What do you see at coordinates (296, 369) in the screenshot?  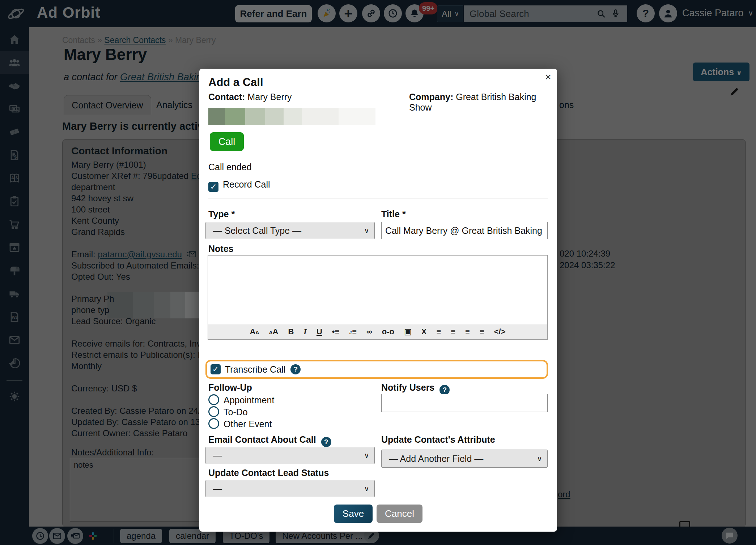 I see `transcribe-help-icon: ?` at bounding box center [296, 369].